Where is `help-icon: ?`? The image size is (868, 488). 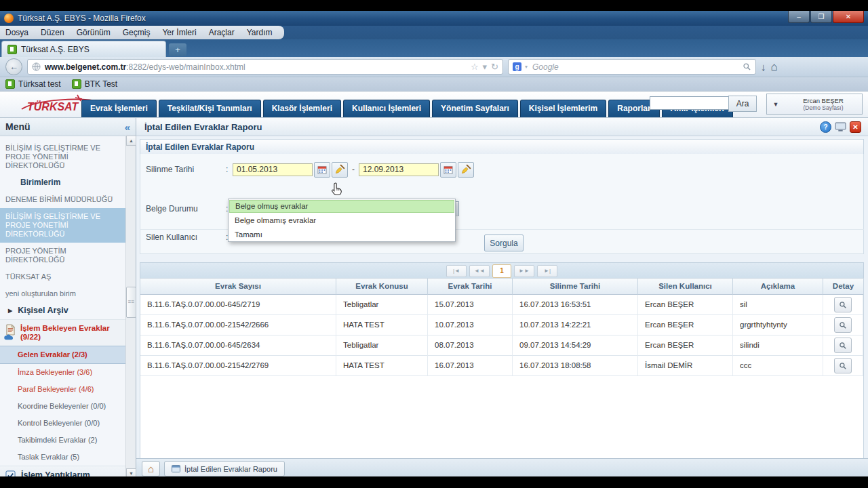 help-icon: ? is located at coordinates (826, 127).